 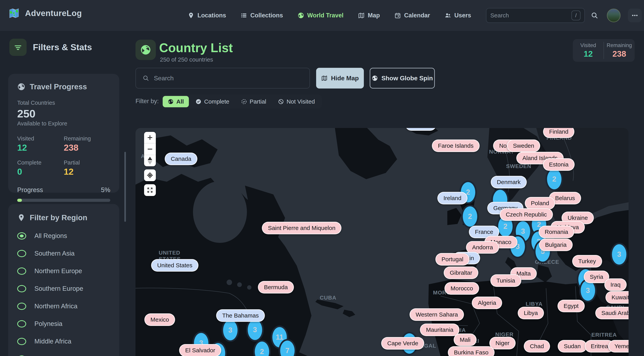 What do you see at coordinates (452, 259) in the screenshot?
I see `map-pill-portugal: Portugal` at bounding box center [452, 259].